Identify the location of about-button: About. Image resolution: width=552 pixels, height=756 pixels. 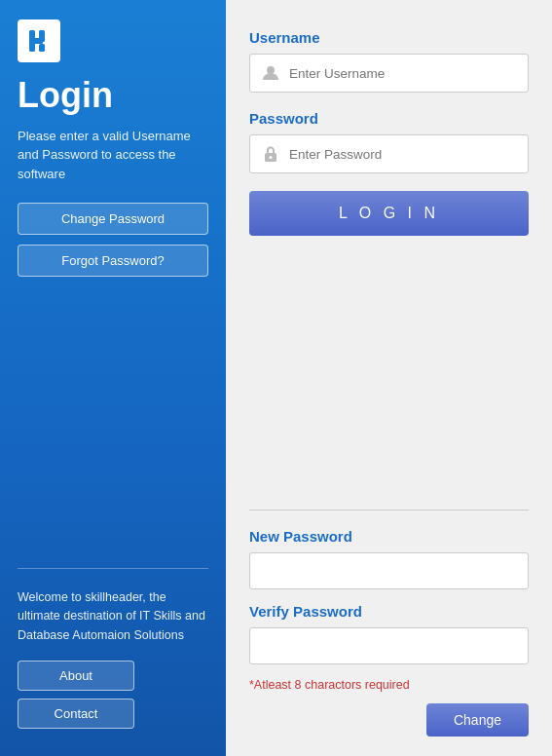
(76, 676).